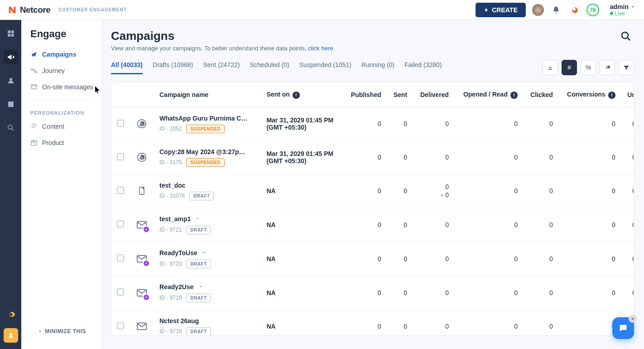 The height and width of the screenshot is (349, 644). What do you see at coordinates (423, 68) in the screenshot?
I see `tab-6: Failed (3280)` at bounding box center [423, 68].